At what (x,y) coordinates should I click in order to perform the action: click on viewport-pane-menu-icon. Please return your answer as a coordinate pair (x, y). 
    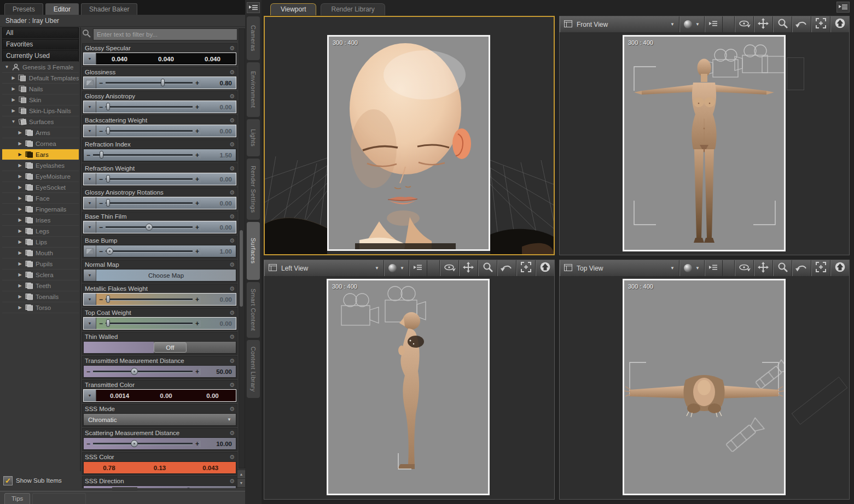
    Looking at the image, I should click on (843, 7).